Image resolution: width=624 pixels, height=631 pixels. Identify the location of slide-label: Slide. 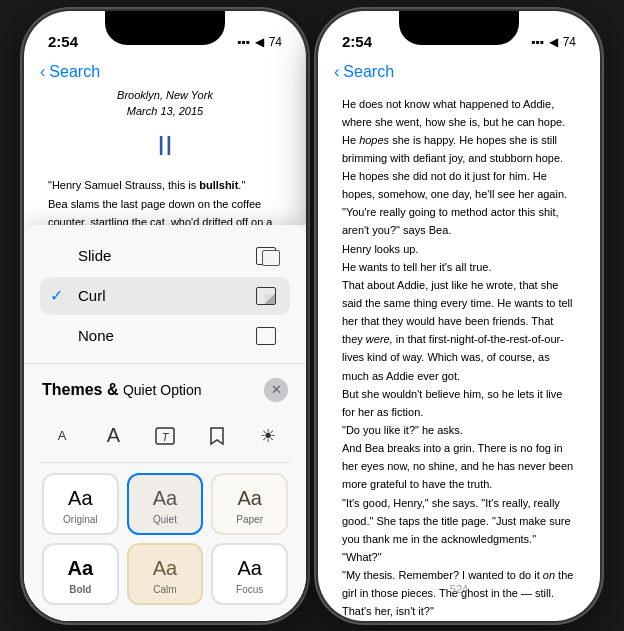
(94, 256).